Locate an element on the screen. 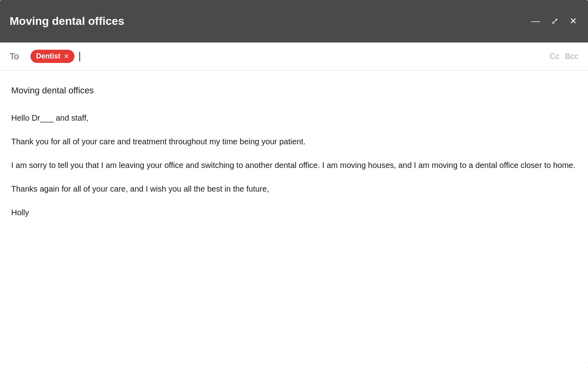  minimize-button: — is located at coordinates (536, 21).